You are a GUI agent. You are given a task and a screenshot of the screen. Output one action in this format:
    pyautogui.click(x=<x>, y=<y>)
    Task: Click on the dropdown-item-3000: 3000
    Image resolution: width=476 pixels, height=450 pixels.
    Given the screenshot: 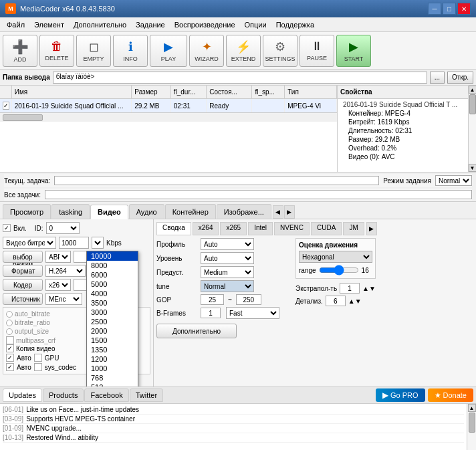 What is the action you would take?
    pyautogui.click(x=112, y=312)
    